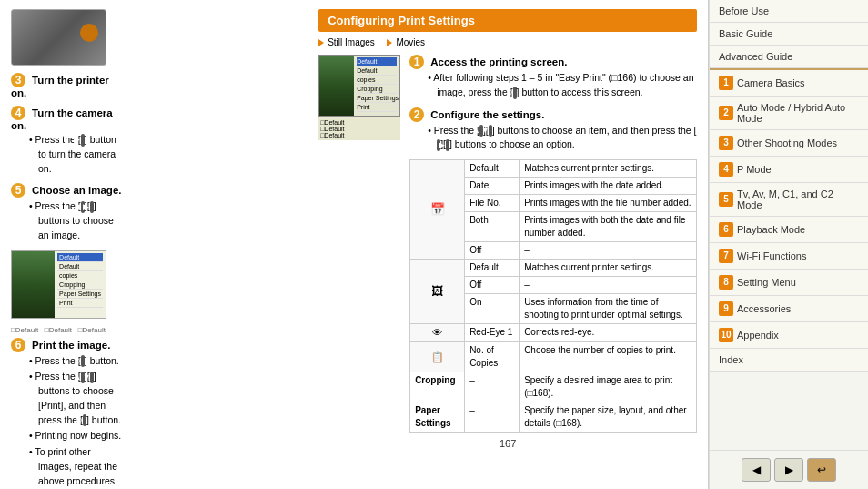  I want to click on chapter-num-3: 3, so click(726, 143).